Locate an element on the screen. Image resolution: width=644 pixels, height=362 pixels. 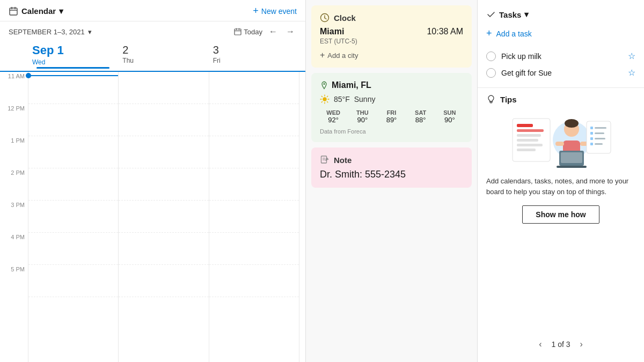
calendar-header: Calendar ▾ + New event is located at coordinates (152, 11).